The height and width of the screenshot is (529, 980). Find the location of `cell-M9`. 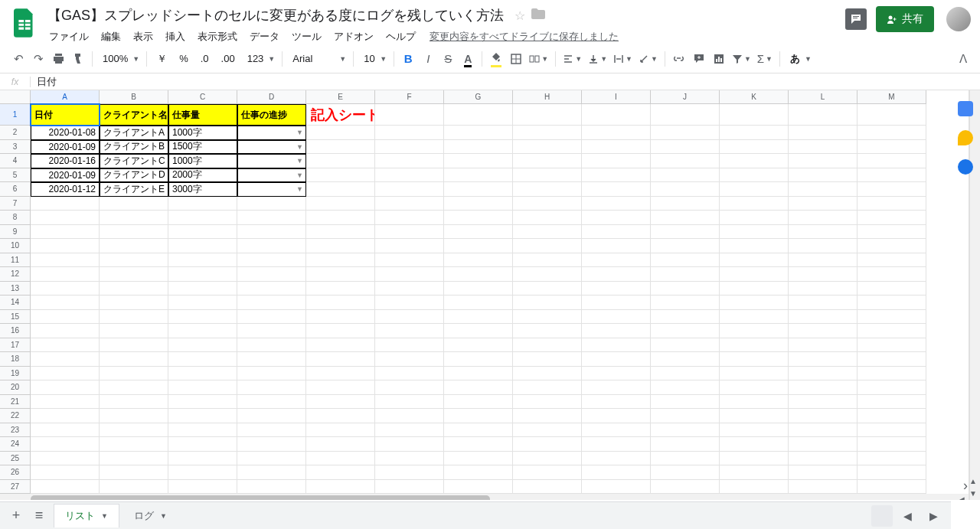

cell-M9 is located at coordinates (892, 233).